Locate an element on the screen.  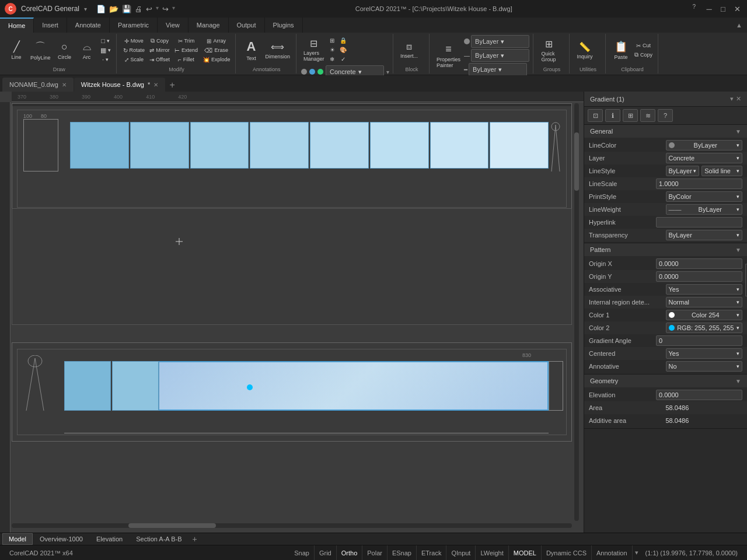
layer-match-btn: ✓ is located at coordinates (343, 59).